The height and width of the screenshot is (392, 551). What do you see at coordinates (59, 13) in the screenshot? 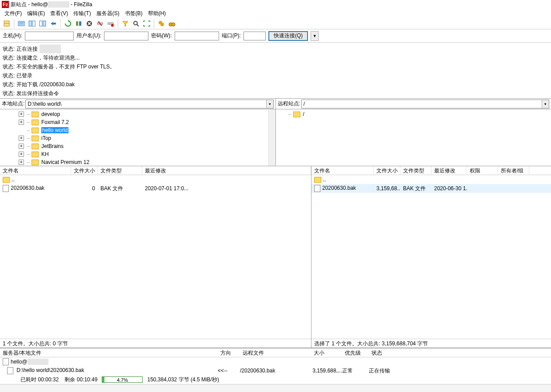
I see `menu-view: 查看(V)` at bounding box center [59, 13].